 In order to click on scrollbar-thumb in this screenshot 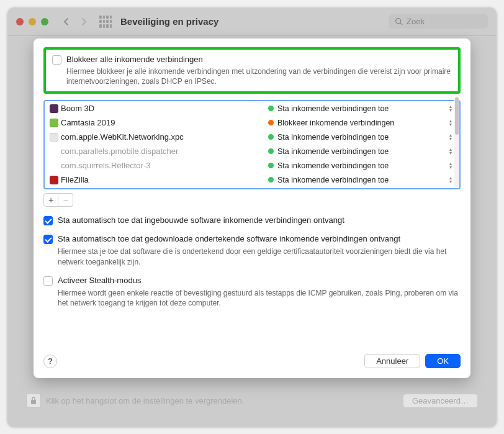, I will do `click(457, 116)`.